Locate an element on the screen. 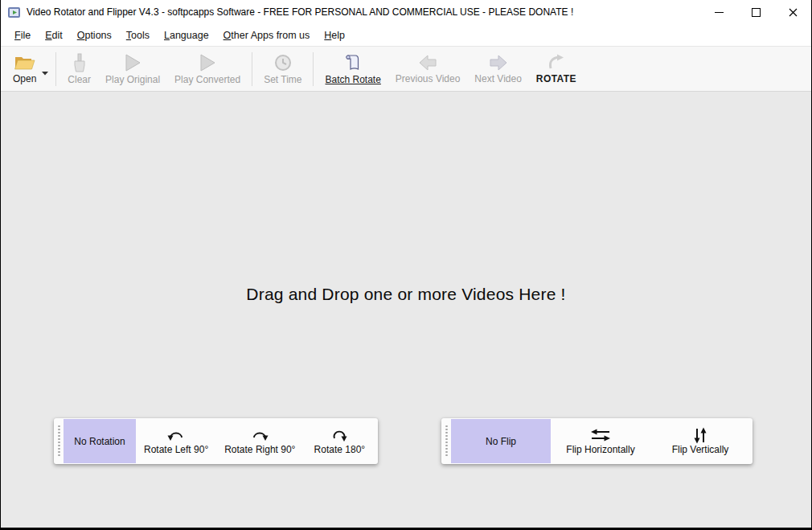 This screenshot has height=530, width=812. chevron-down-icon is located at coordinates (45, 74).